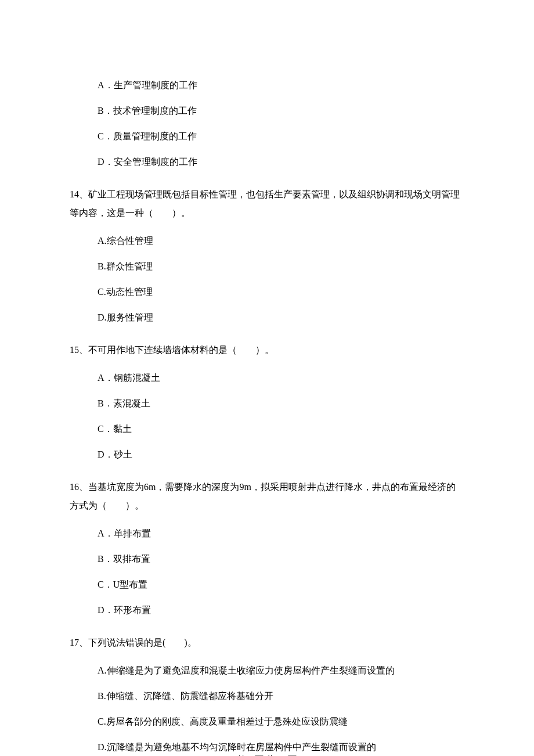 The height and width of the screenshot is (756, 534). What do you see at coordinates (281, 162) in the screenshot?
I see `q13-option-d: D．安全管理制度的工作` at bounding box center [281, 162].